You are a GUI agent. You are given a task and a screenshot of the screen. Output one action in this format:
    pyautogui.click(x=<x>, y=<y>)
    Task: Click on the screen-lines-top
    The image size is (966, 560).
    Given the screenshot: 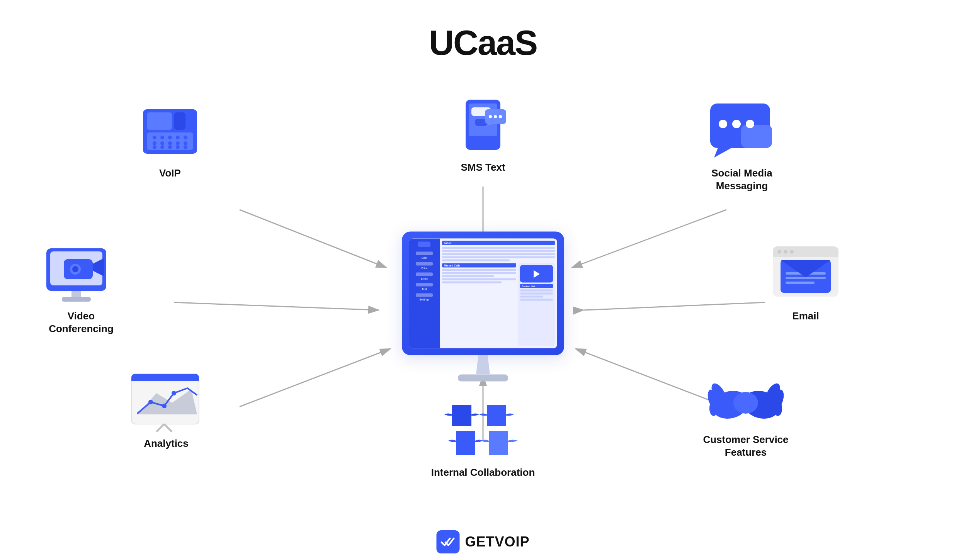 What is the action you would take?
    pyautogui.click(x=498, y=254)
    